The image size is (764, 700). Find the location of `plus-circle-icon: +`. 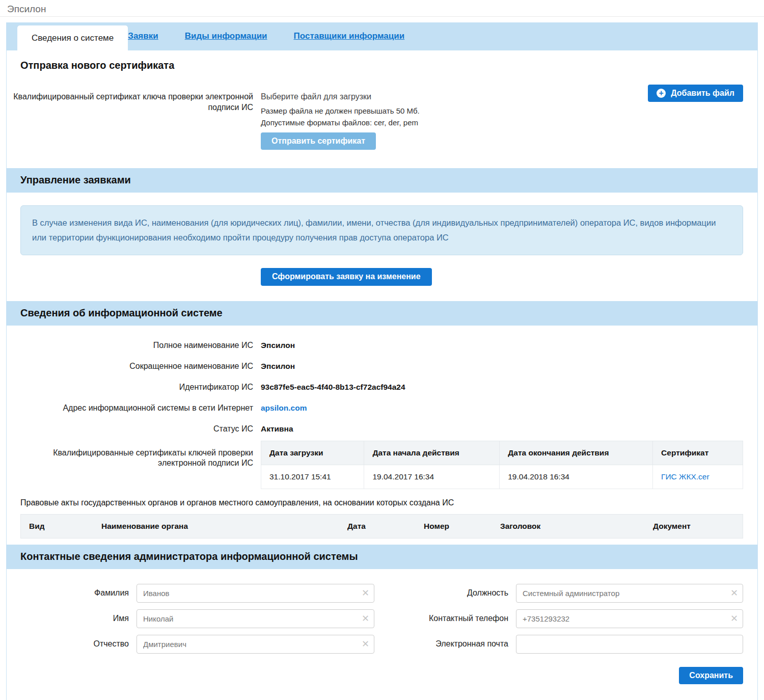

plus-circle-icon: + is located at coordinates (661, 93).